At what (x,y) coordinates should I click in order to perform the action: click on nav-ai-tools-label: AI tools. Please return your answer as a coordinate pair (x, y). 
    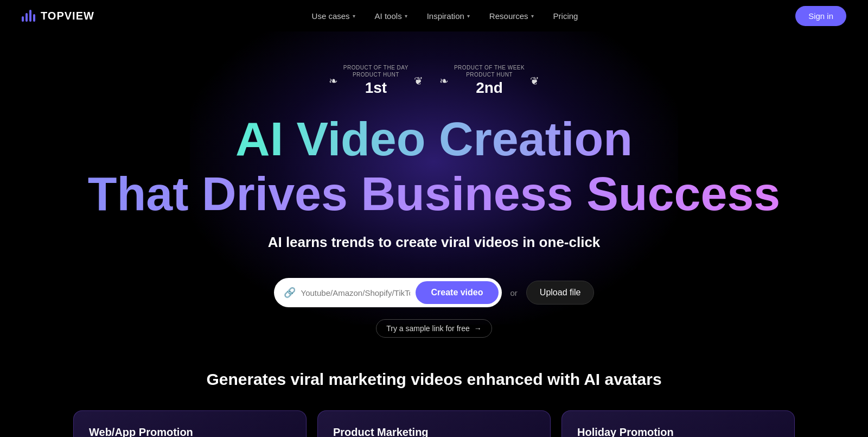
    Looking at the image, I should click on (388, 16).